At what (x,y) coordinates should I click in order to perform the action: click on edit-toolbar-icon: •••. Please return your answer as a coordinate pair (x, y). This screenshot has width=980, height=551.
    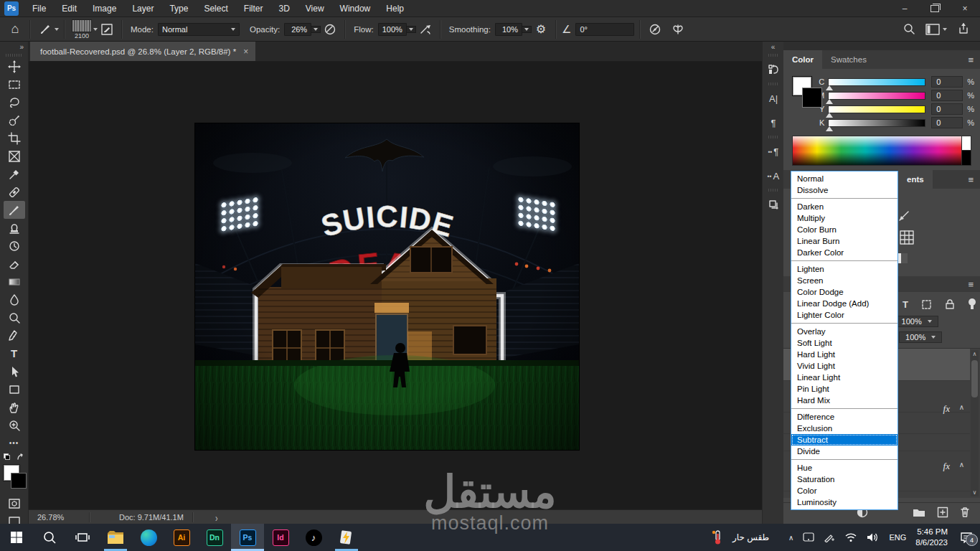
    Looking at the image, I should click on (14, 443).